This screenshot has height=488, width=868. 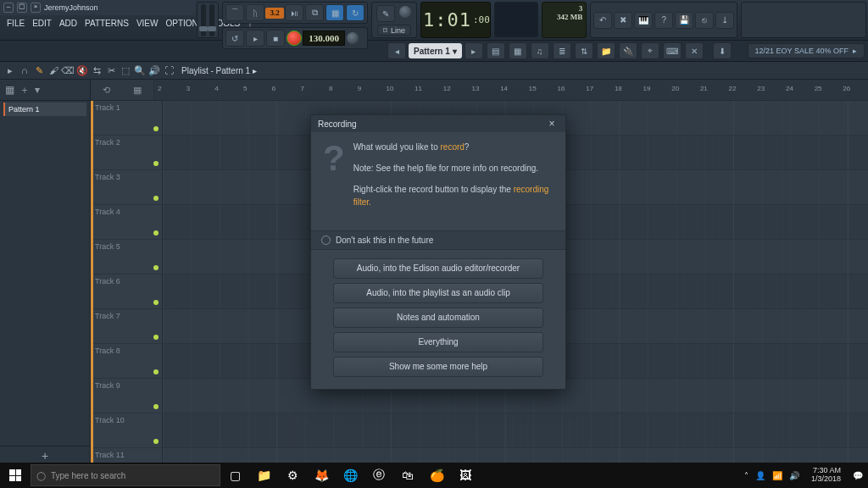 What do you see at coordinates (515, 430) in the screenshot?
I see `track-lane` at bounding box center [515, 430].